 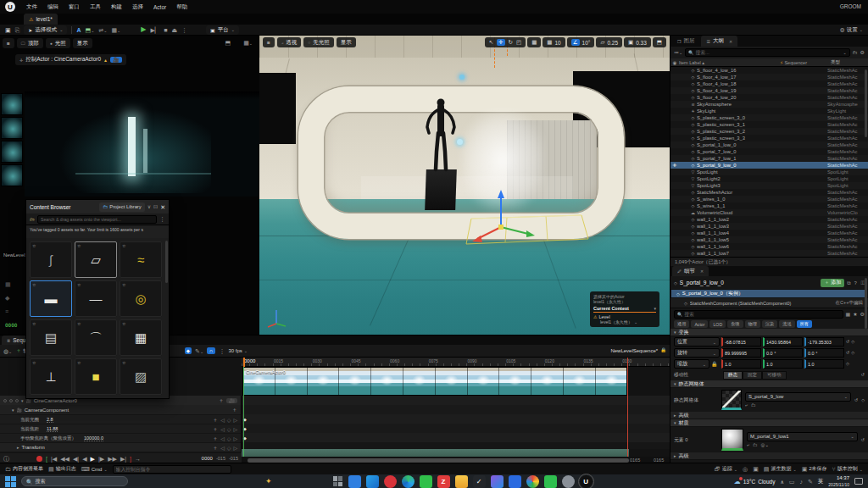 What do you see at coordinates (770, 240) in the screenshot?
I see `outliner-row: 👁 ◇ wall_1_1_low5 StaticMeshAc` at bounding box center [770, 240].